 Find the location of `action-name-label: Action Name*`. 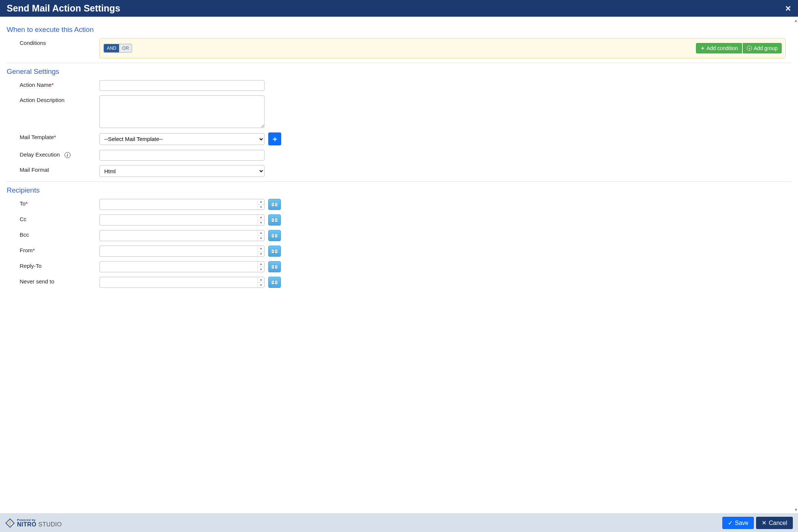

action-name-label: Action Name* is located at coordinates (53, 84).